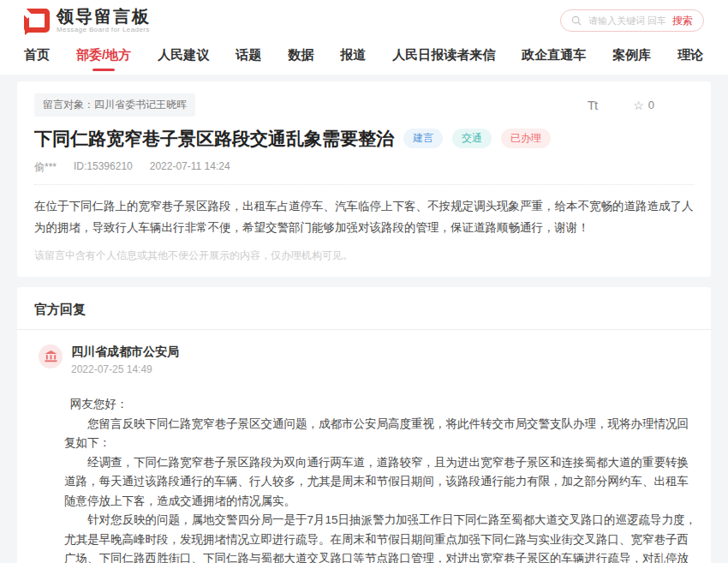 This screenshot has width=728, height=563. What do you see at coordinates (632, 21) in the screenshot?
I see `search-box: 搜索` at bounding box center [632, 21].